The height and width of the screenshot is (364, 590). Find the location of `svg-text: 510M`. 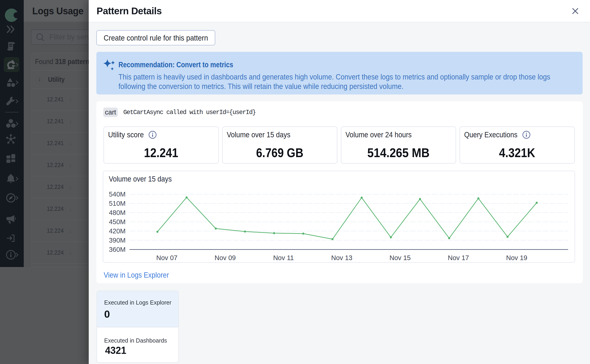

svg-text: 510M is located at coordinates (117, 203).